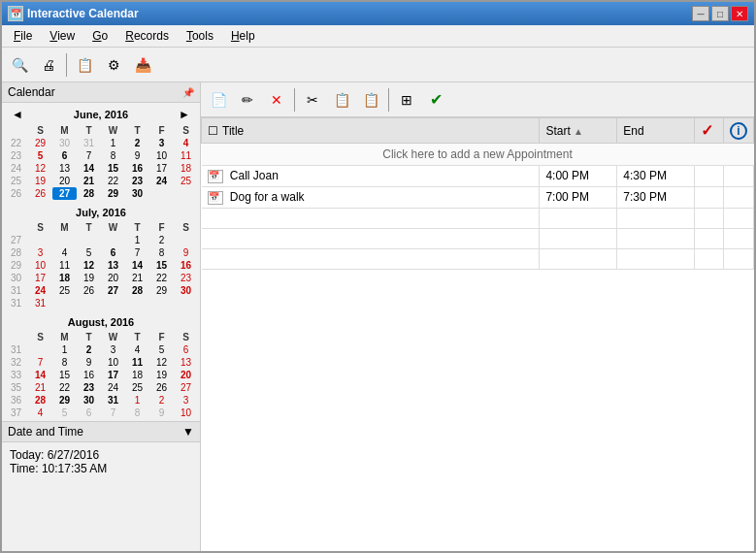  What do you see at coordinates (578, 131) in the screenshot?
I see `col-header-start: Start ▲` at bounding box center [578, 131].